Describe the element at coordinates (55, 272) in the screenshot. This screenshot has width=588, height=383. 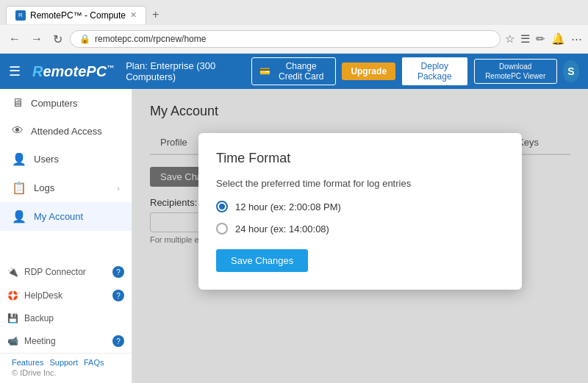
I see `sidebar-label-rdp: RDP Connector` at that location.